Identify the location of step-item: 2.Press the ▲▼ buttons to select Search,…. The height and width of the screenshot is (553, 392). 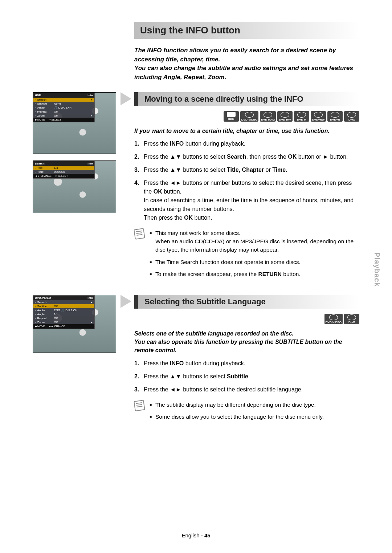
(247, 157).